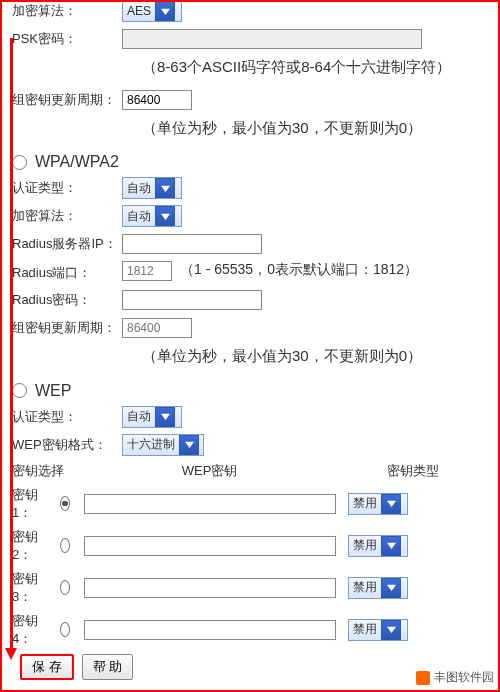 The image size is (500, 692). I want to click on radius-port-input, so click(147, 271).